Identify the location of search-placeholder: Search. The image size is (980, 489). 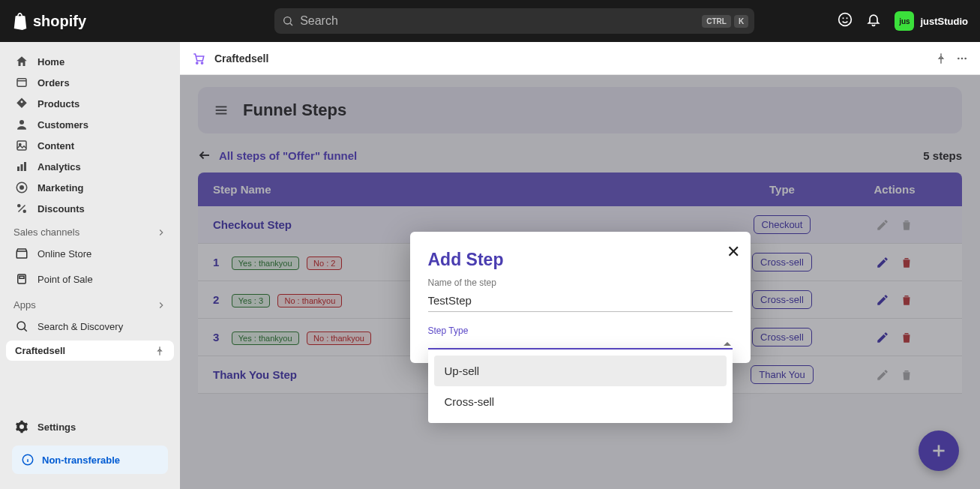
(319, 21).